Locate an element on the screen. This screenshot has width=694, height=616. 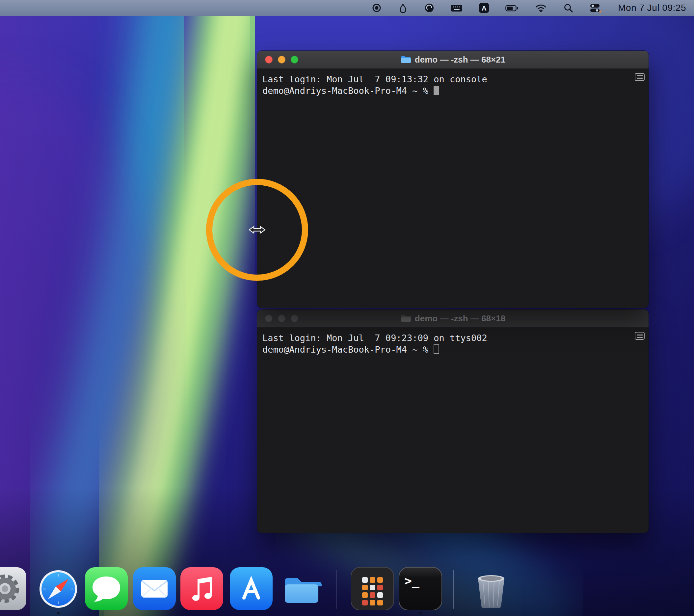
window-titlebar: demo — -zsh — 68×18 is located at coordinates (453, 319).